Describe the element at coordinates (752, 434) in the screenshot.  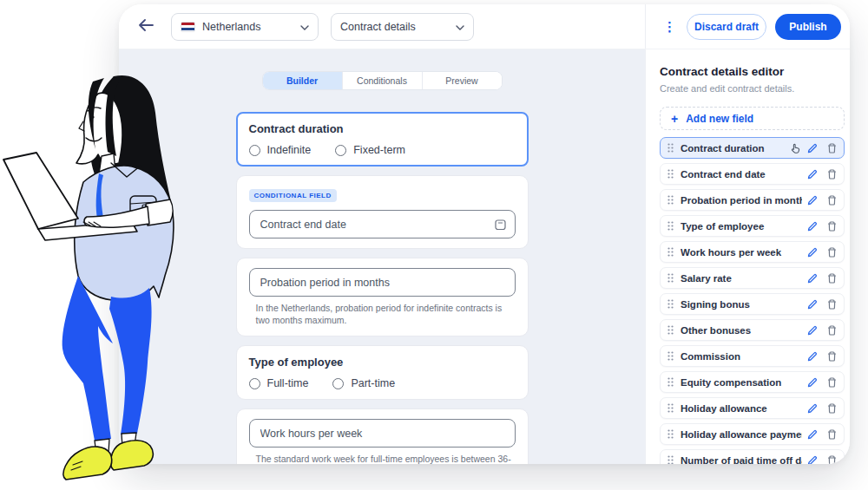
I see `field-row: Holiday allowance payment fre...` at that location.